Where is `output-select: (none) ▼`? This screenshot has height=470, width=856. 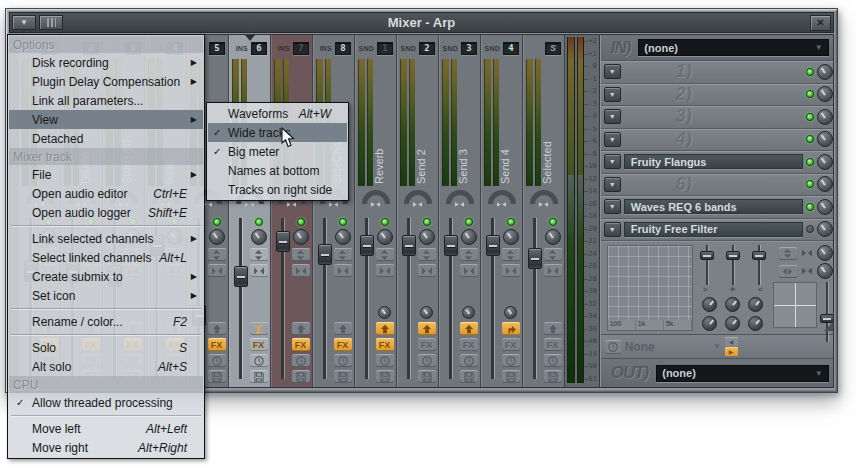
output-select: (none) ▼ is located at coordinates (742, 374).